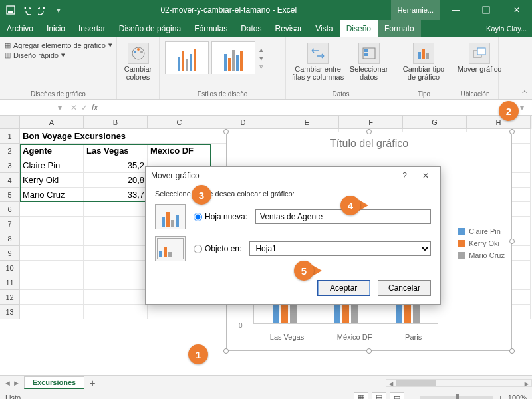  Describe the element at coordinates (318, 61) in the screenshot. I see `cambiar-filas-cols-button: Cambiar entre filas y columnas` at that location.